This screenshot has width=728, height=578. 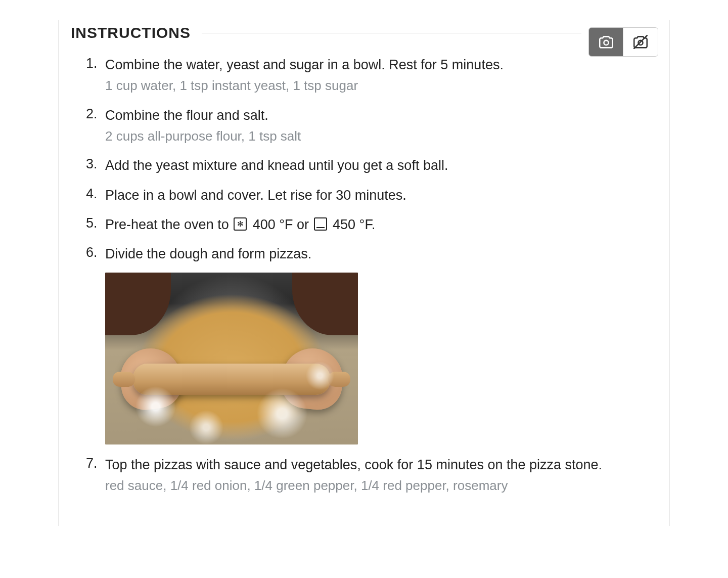 What do you see at coordinates (372, 75) in the screenshot?
I see `instruction-step: Combine the water, yeast and sugar in a …` at bounding box center [372, 75].